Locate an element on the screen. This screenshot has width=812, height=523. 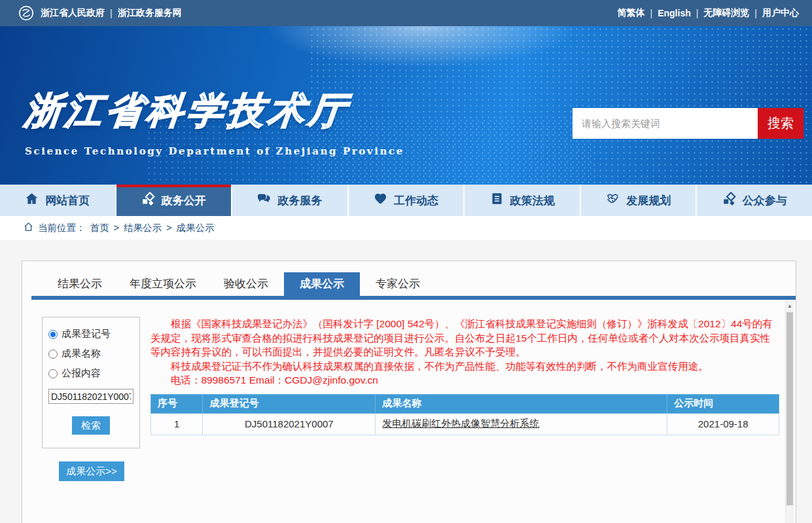
achievement-table: 序号 成果登记号 成果名称 公示时间 1 DJ501182021Y0007 发电… is located at coordinates (465, 415).